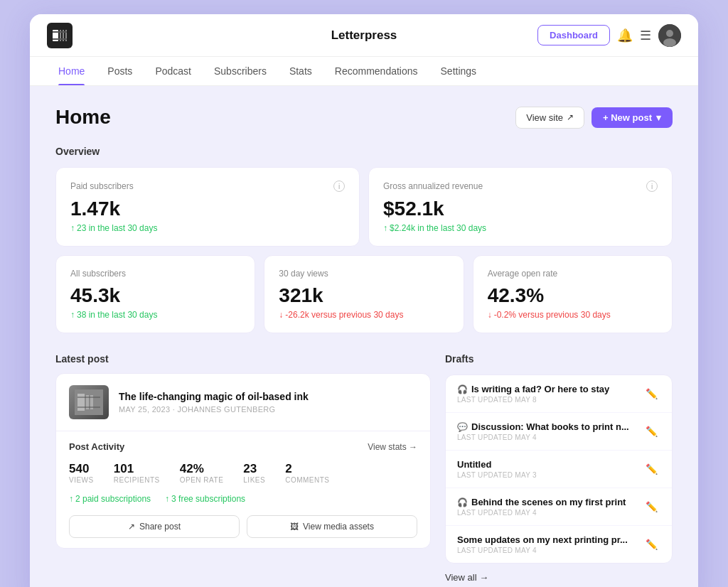  Describe the element at coordinates (574, 36) in the screenshot. I see `dashboard-button: Dashboard` at that location.